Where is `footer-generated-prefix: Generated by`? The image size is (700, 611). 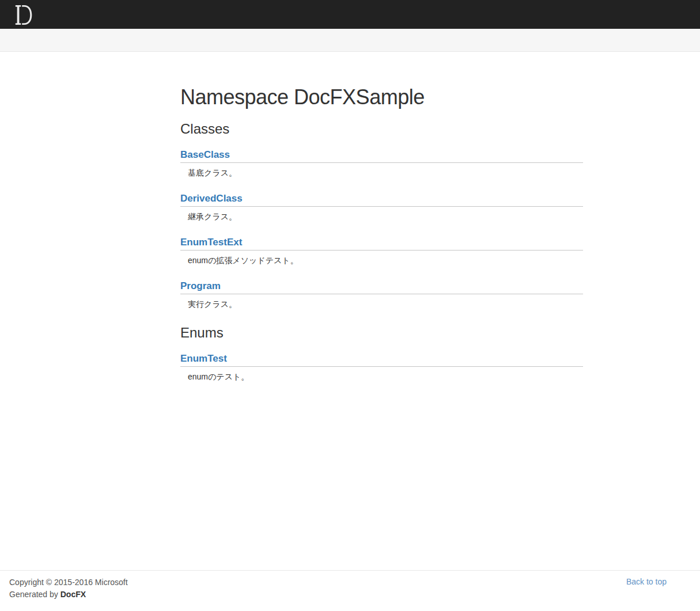
footer-generated-prefix: Generated by is located at coordinates (35, 594).